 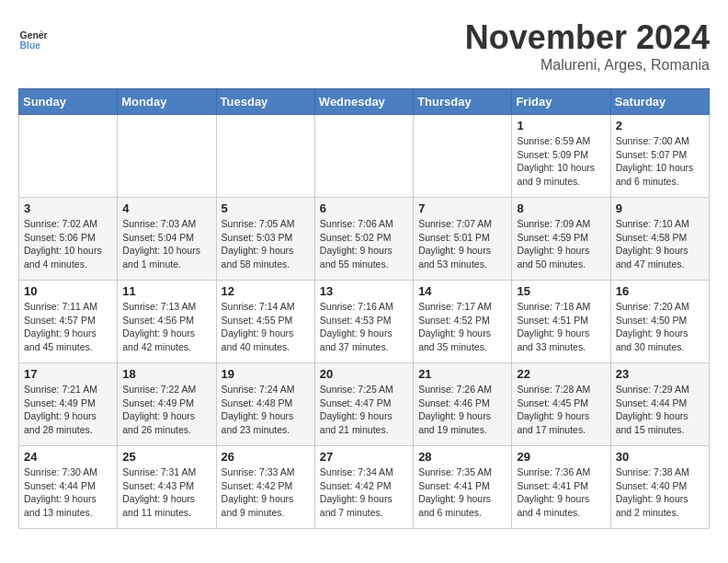 I want to click on calendar-week-2: 3Sunrise: 7:02 AM Sunset: 5:06 PM Daylig…, so click(x=364, y=239).